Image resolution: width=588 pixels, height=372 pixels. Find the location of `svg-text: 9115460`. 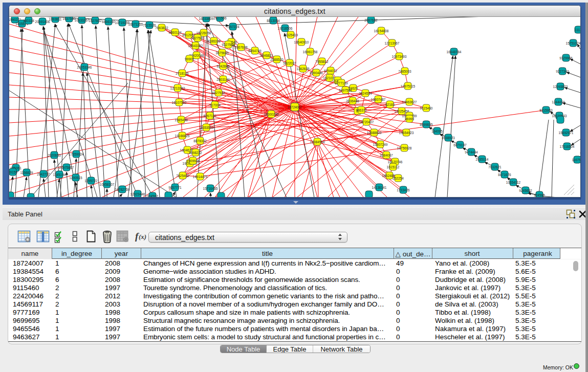

svg-text: 9115460 is located at coordinates (427, 108).